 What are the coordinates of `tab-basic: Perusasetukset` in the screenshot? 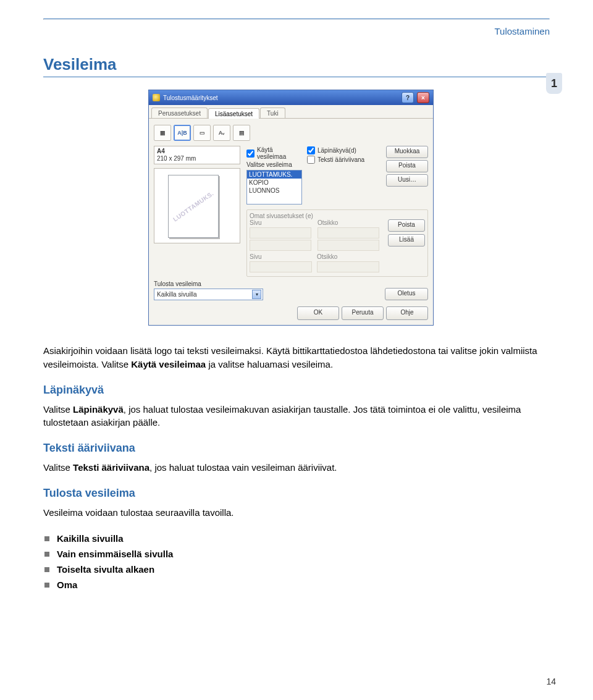 It's located at (179, 112).